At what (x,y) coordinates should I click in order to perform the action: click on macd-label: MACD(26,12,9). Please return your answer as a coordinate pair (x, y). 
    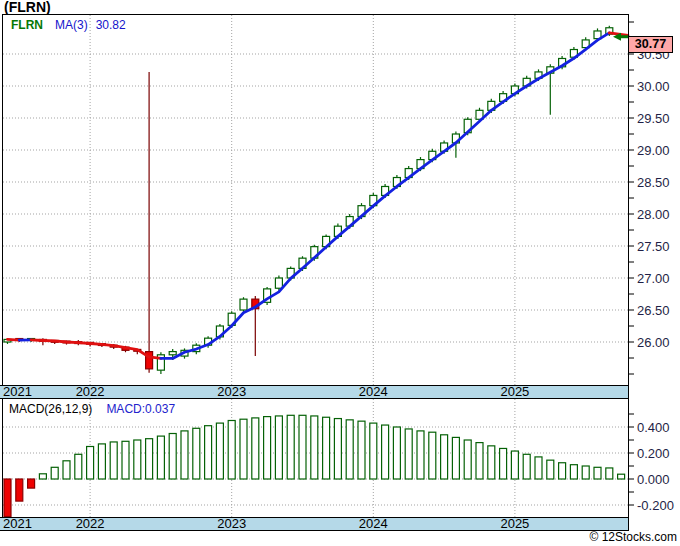
    Looking at the image, I should click on (50, 409).